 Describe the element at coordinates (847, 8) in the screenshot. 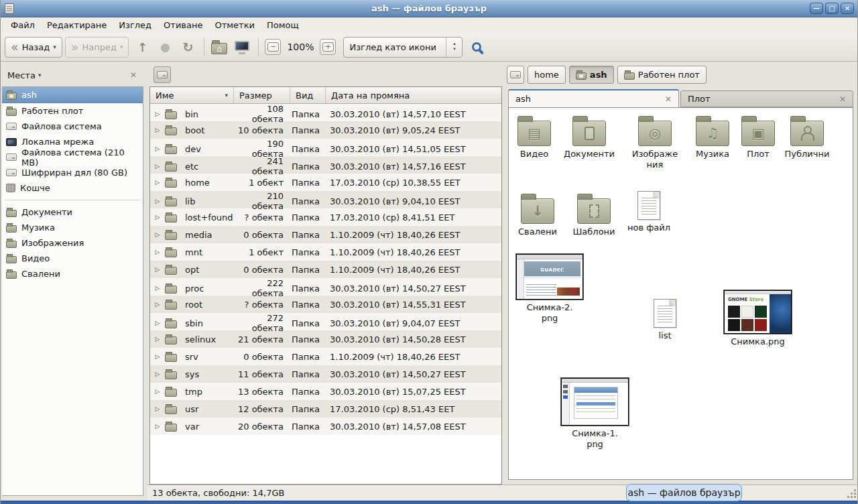

I see `close-button: ✕` at that location.